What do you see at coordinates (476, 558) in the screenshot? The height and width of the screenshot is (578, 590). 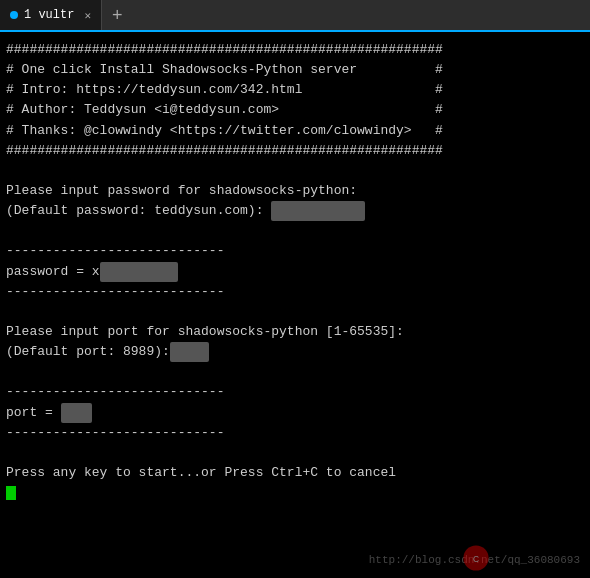 I see `csdn-logo: C` at bounding box center [476, 558].